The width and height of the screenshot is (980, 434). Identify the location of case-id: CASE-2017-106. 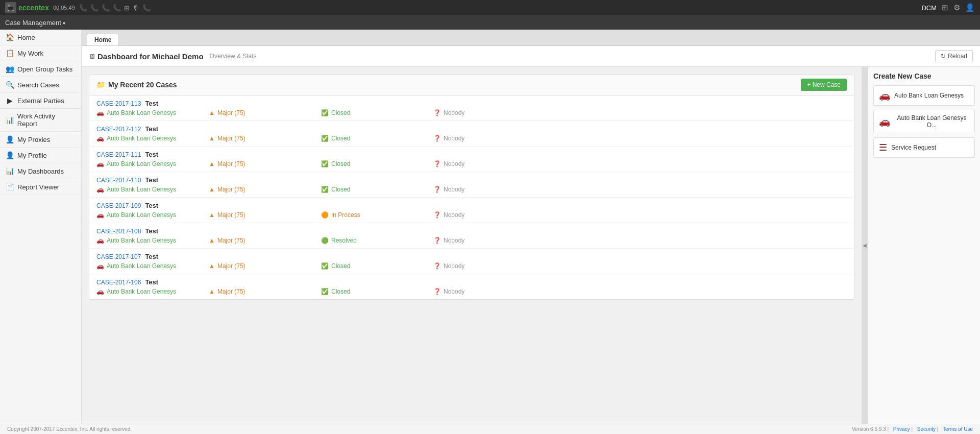
(118, 282).